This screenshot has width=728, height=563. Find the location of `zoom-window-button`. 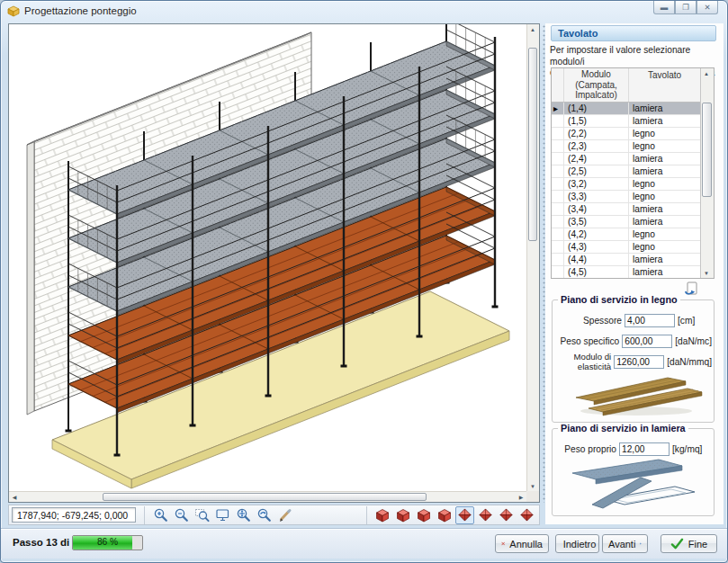

zoom-window-button is located at coordinates (202, 515).